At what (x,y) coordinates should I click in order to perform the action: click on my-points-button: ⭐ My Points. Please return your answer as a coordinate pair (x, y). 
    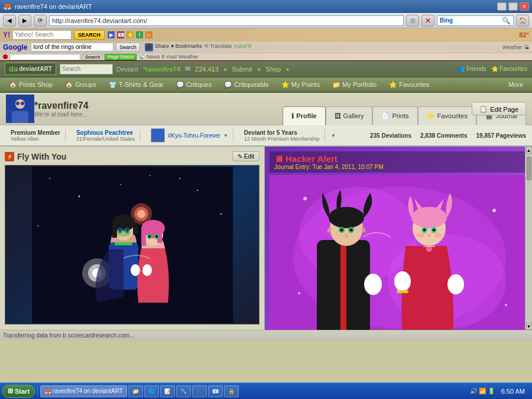
    Looking at the image, I should click on (300, 85).